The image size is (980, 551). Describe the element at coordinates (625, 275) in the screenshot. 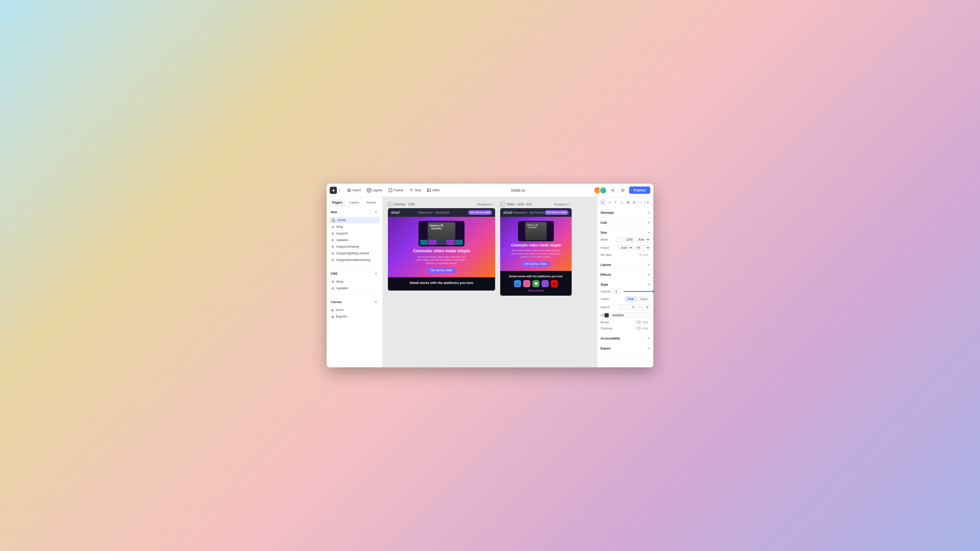

I see `effects-header: Effects +` at that location.